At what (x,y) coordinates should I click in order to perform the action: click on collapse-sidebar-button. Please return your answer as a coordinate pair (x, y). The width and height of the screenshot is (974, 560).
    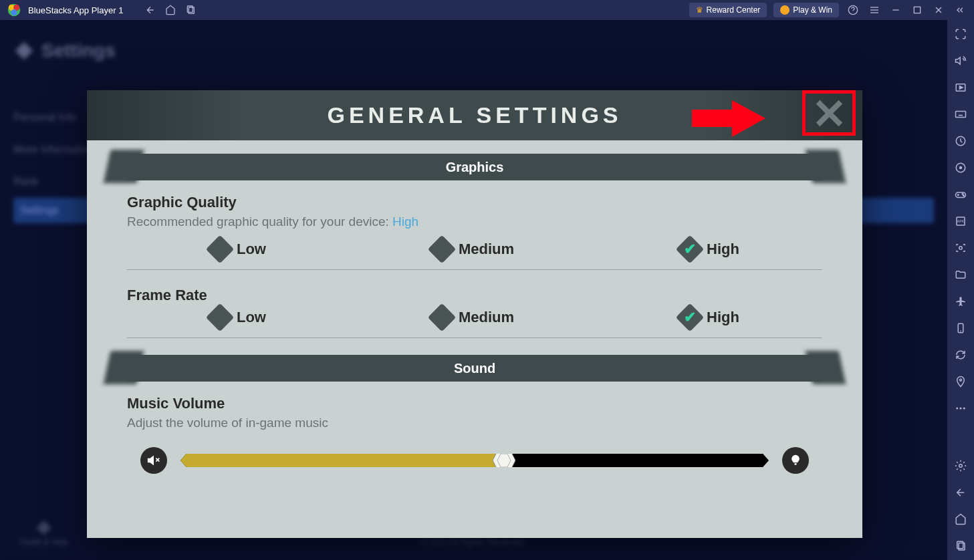
    Looking at the image, I should click on (960, 10).